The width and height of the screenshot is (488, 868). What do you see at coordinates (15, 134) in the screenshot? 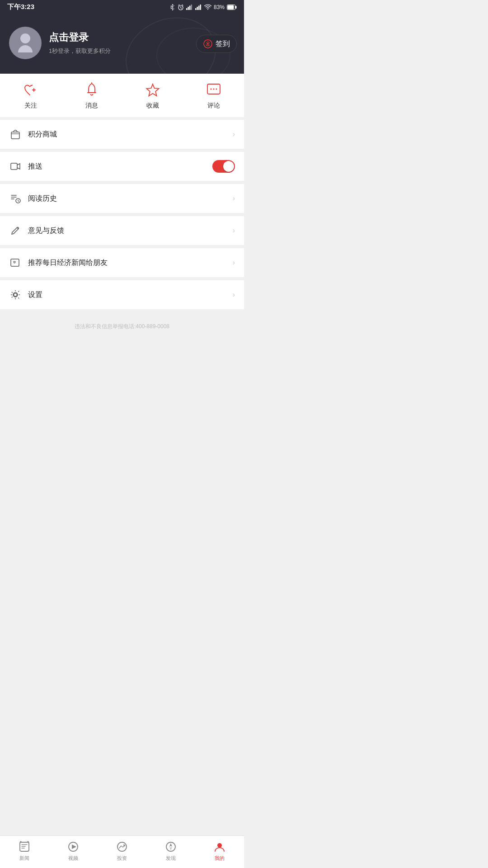
I see `bag-icon` at bounding box center [15, 134].